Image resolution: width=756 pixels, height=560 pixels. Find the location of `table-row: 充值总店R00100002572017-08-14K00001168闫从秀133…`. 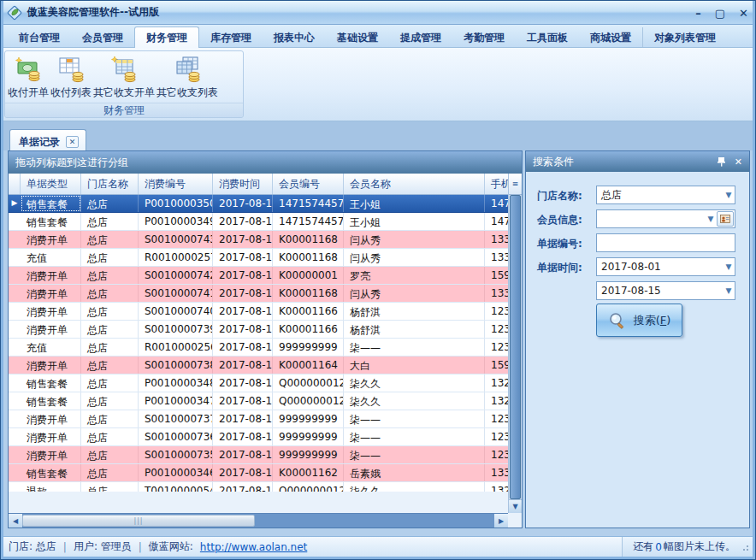

table-row: 充值总店R00100002572017-08-14K00001168闫从秀133… is located at coordinates (258, 258).